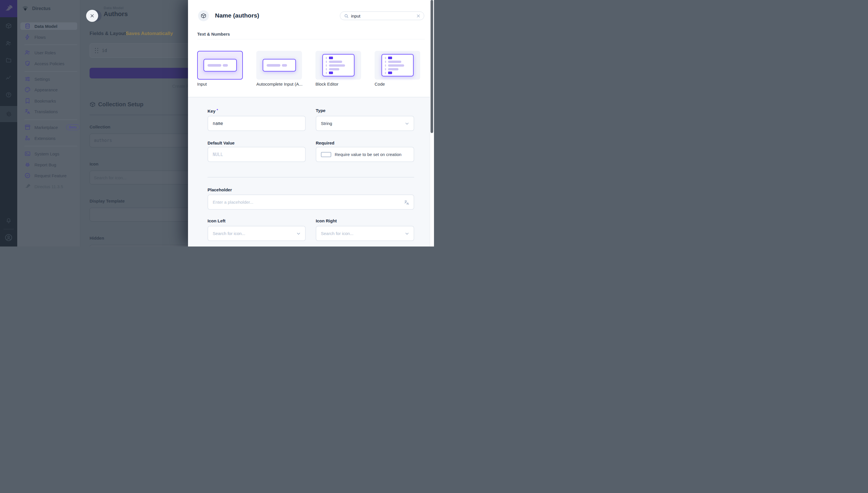  I want to click on display-template-label: Display Template, so click(107, 201).